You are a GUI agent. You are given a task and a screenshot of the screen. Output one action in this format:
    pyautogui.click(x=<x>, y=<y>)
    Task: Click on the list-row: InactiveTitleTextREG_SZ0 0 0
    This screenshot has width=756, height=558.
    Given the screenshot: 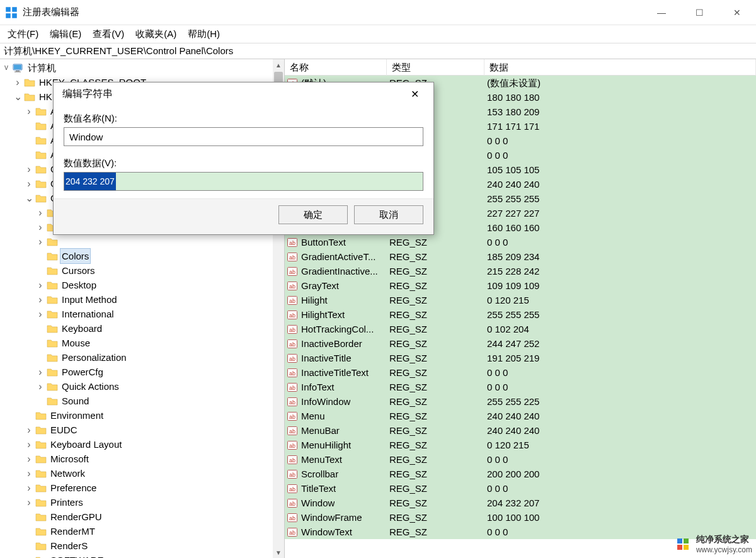 What is the action you would take?
    pyautogui.click(x=520, y=373)
    